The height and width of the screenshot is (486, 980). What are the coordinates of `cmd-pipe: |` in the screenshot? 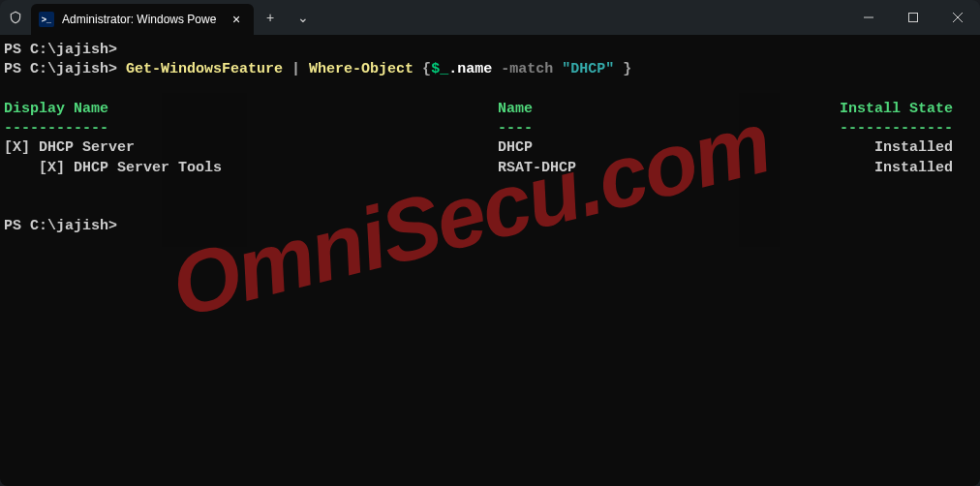 It's located at (296, 70).